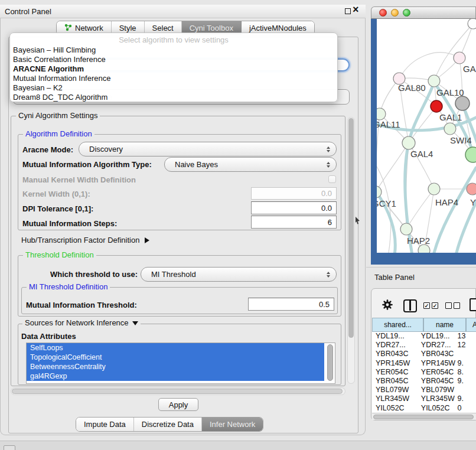  Describe the element at coordinates (178, 405) in the screenshot. I see `apply-button-label: Apply` at that location.